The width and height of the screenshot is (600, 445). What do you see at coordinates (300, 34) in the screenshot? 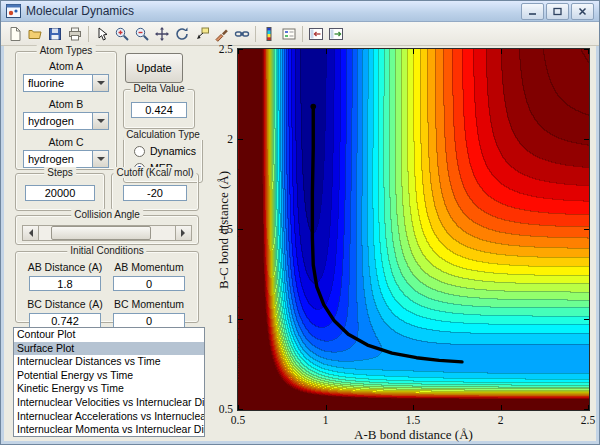
I see `figure-toolbar` at bounding box center [300, 34].